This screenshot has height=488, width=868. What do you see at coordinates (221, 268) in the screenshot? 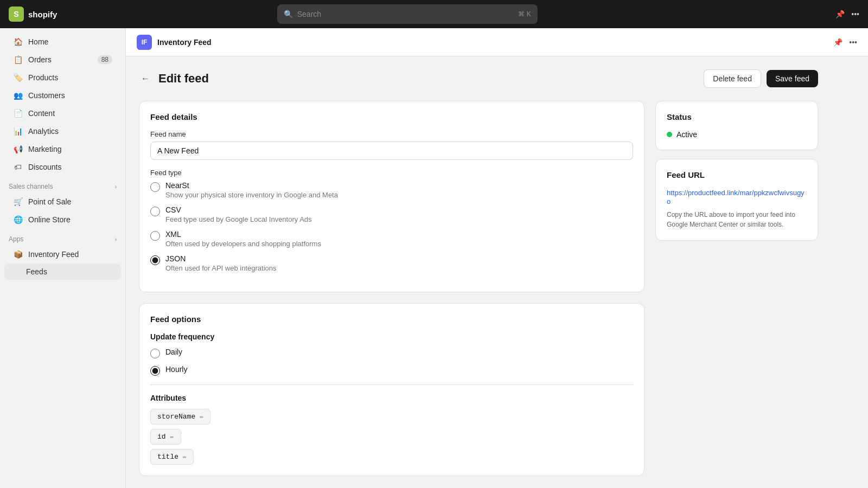
I see `feed-type-json-desc: Often used for API web integrations` at bounding box center [221, 268].